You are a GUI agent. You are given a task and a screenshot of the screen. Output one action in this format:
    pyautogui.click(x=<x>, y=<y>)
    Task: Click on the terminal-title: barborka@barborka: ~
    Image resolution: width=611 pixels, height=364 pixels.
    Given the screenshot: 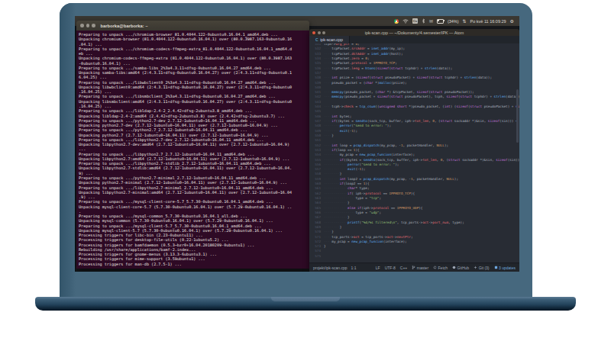 What is the action you would take?
    pyautogui.click(x=124, y=26)
    